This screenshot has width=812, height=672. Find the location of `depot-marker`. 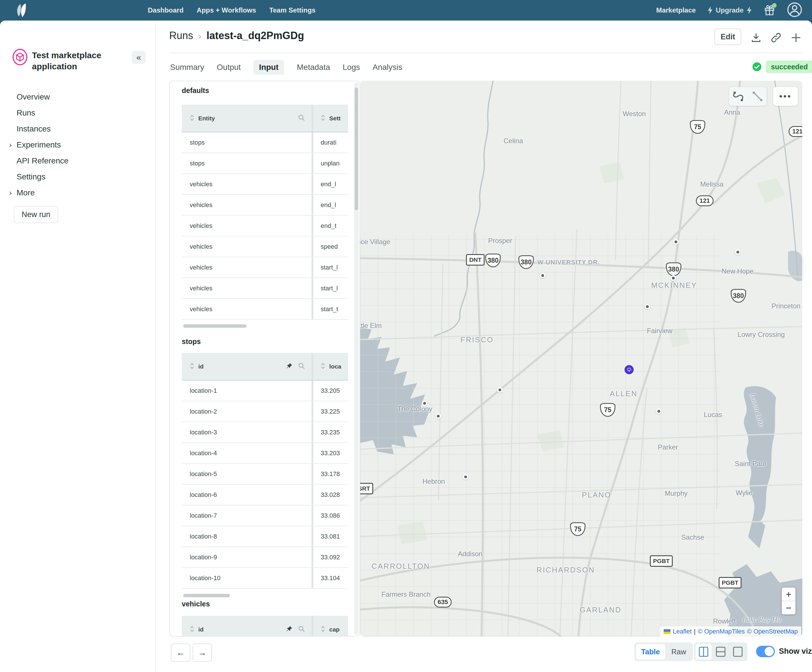

depot-marker is located at coordinates (629, 370).